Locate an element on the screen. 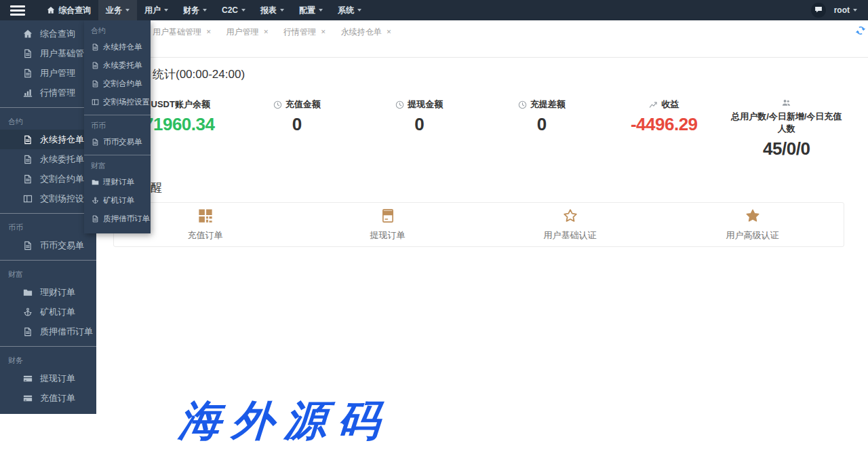 This screenshot has height=475, width=868. dropdown-item: 交割合约单 is located at coordinates (117, 84).